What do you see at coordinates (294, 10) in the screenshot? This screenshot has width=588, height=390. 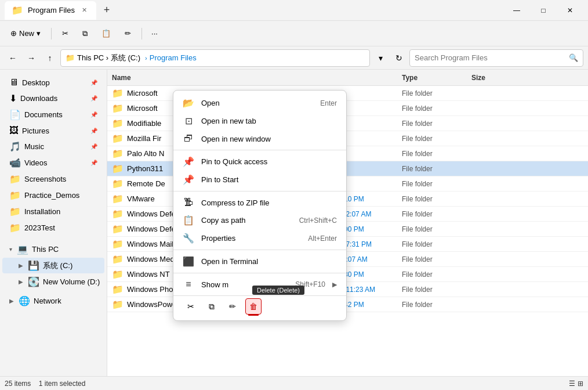 I see `title-bar: 📁 Program Files ✕ + — □ ✕` at bounding box center [294, 10].